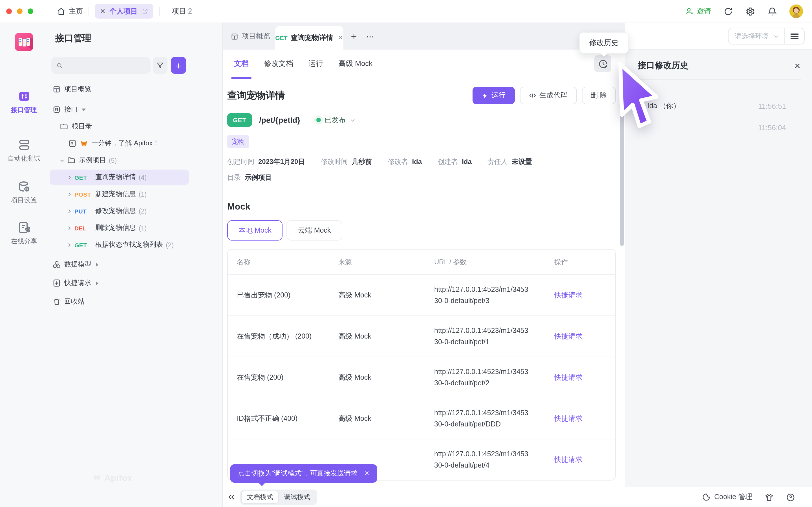 This screenshot has height=507, width=812. What do you see at coordinates (135, 126) in the screenshot?
I see `tree-folder-root: 根目录` at bounding box center [135, 126].